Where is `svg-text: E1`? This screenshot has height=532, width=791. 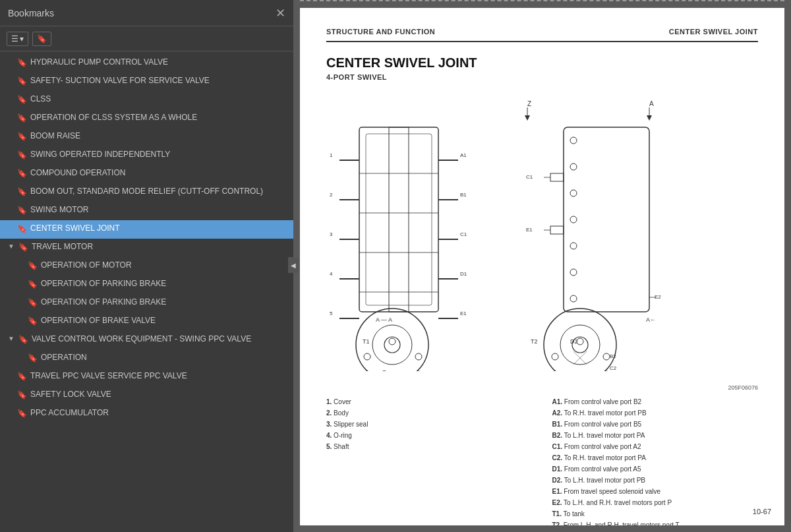
svg-text: E1 is located at coordinates (463, 314).